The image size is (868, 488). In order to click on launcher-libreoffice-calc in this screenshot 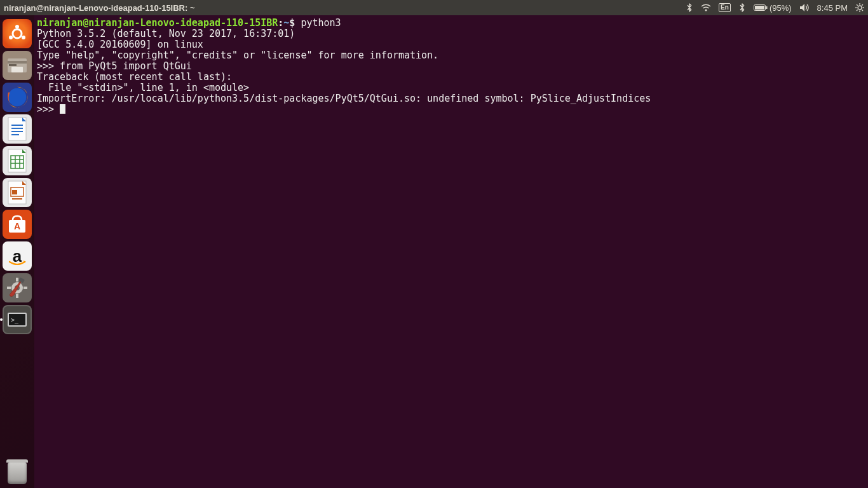, I will do `click(17, 161)`.